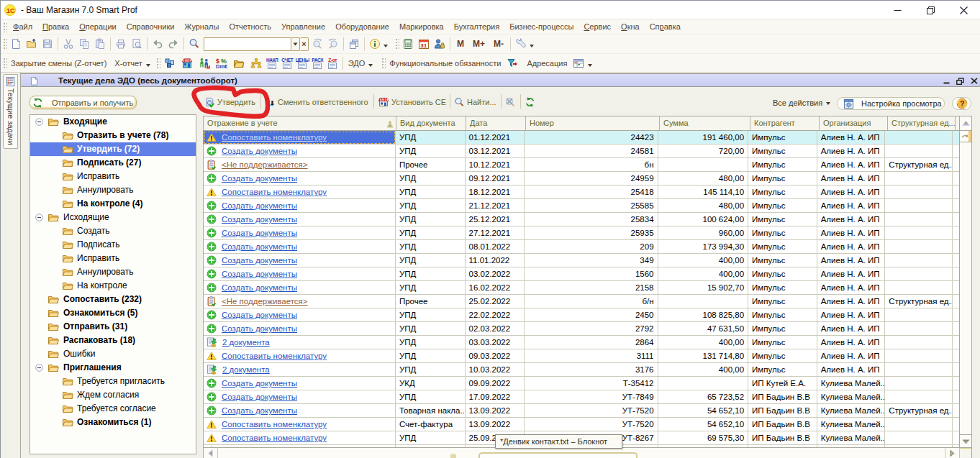 The image size is (980, 458). I want to click on menu-4: Справочники, so click(151, 27).